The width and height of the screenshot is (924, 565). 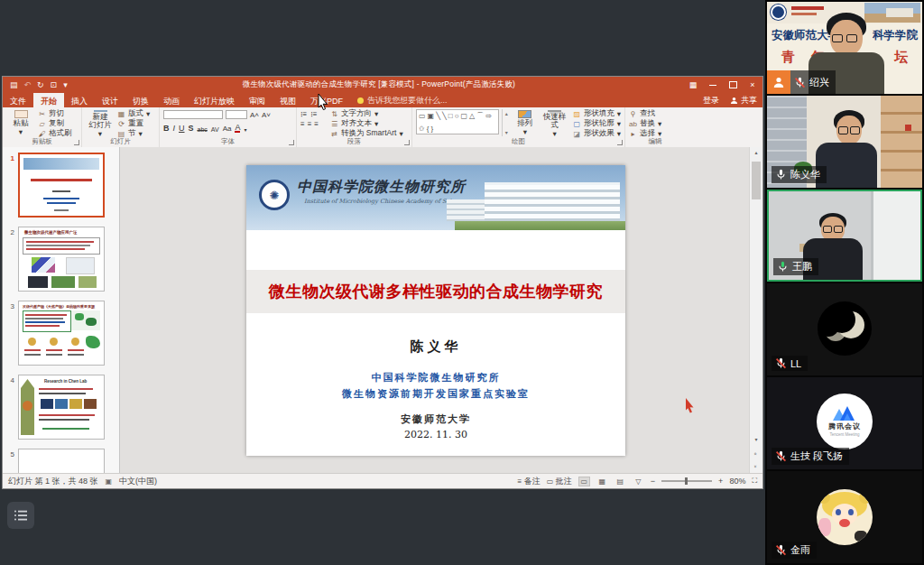 I want to click on tell-me-box: 告诉我您想要做什么..., so click(x=402, y=100).